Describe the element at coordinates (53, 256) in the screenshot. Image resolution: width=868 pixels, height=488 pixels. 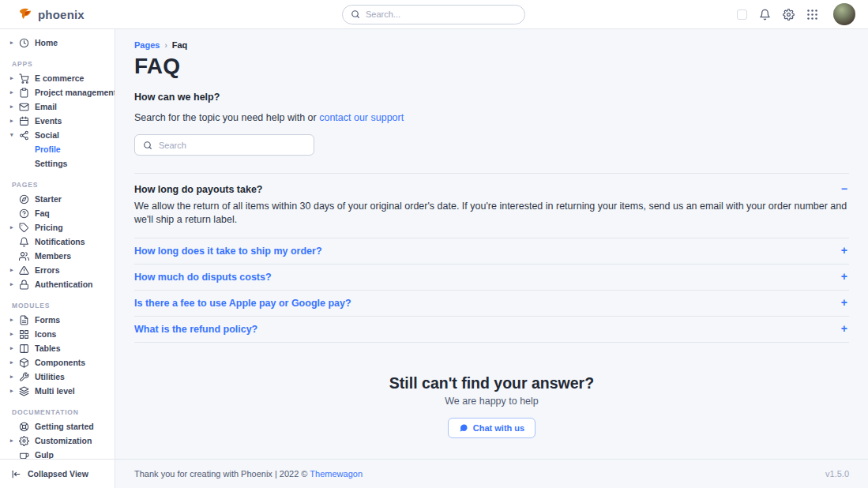
I see `sidebar-item-label: Members` at that location.